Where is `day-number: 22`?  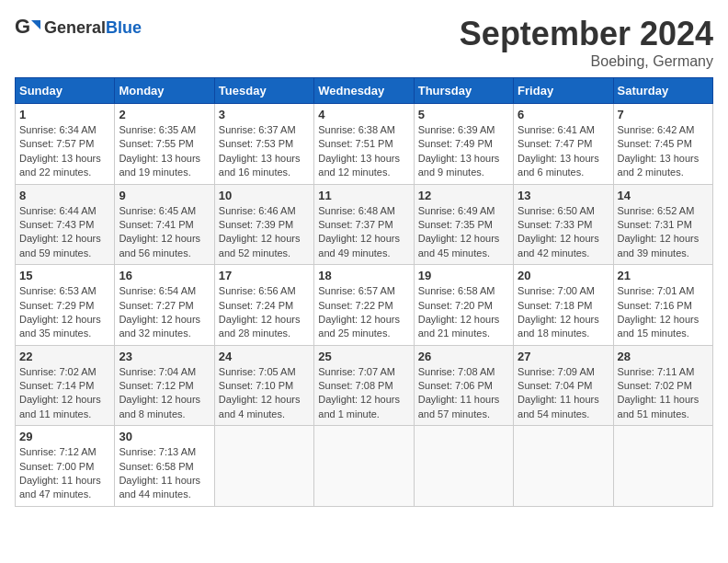
day-number: 22 is located at coordinates (64, 357).